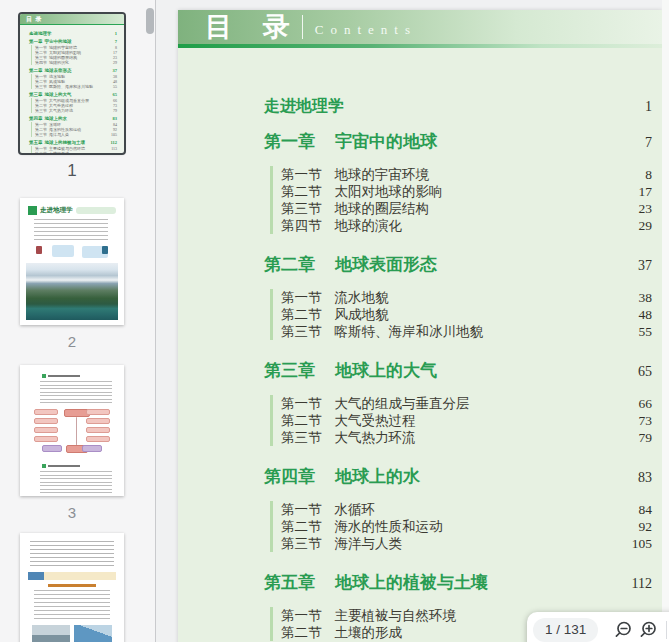 This screenshot has width=669, height=642. I want to click on toc-section-page: 8, so click(648, 174).